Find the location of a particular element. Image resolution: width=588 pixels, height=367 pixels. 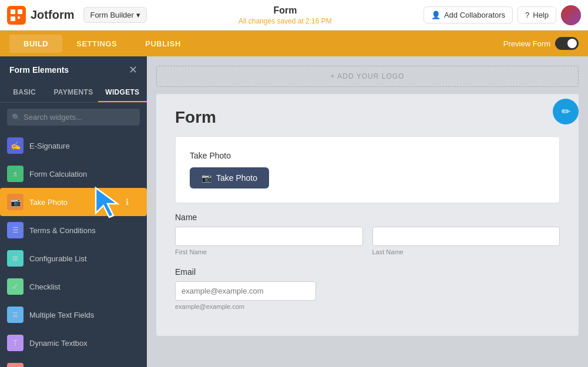

email-example-label: example@example.com is located at coordinates (368, 307).